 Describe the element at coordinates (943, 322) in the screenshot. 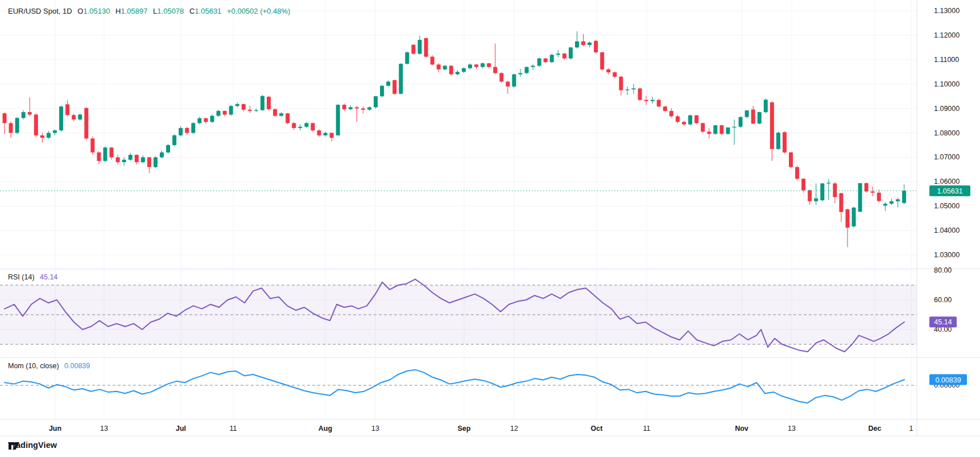

I see `rsi-value-badge: 45.14` at that location.